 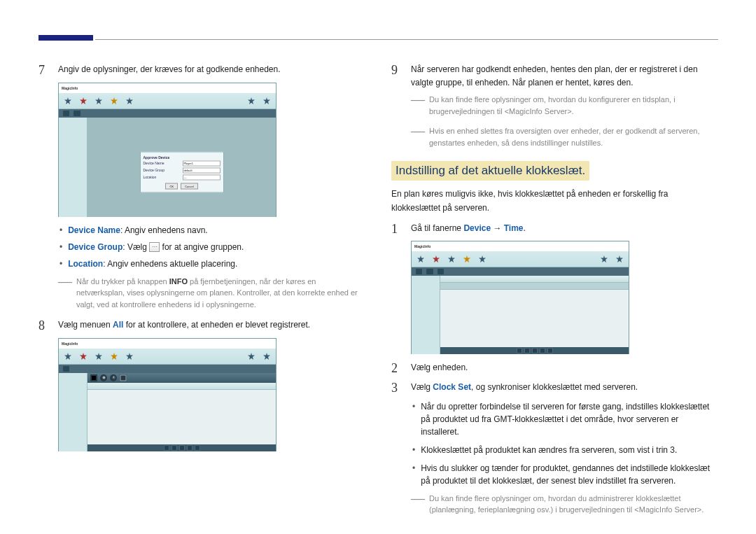 What do you see at coordinates (182, 157) in the screenshot?
I see `modal-title: Approve Device` at bounding box center [182, 157].